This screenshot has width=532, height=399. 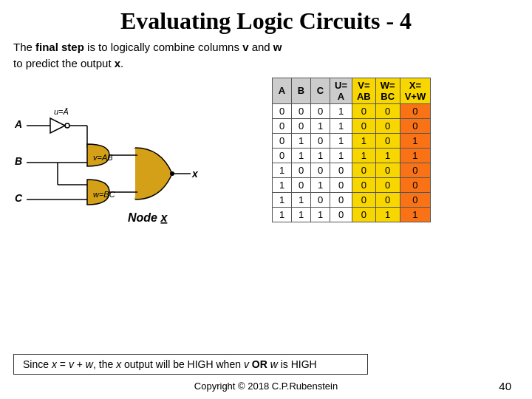 I want to click on bottom-note: Since x = v + w, the x output will be HI…, so click(x=191, y=364).